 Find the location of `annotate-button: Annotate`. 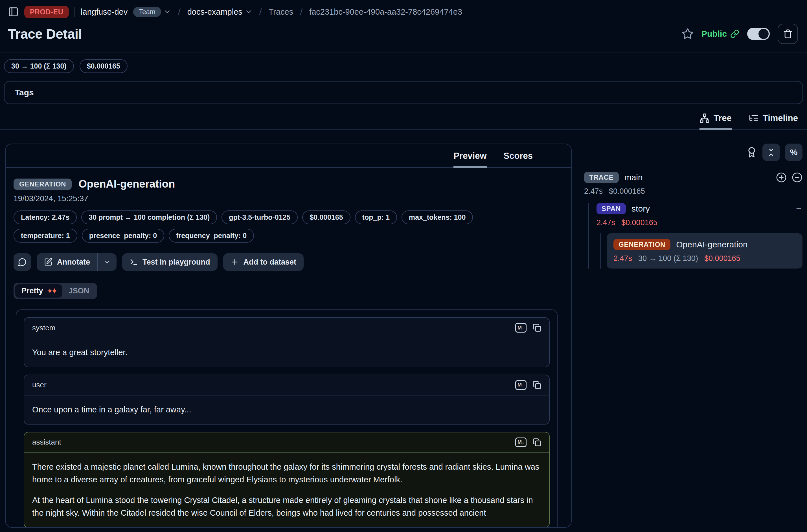

annotate-button: Annotate is located at coordinates (67, 262).